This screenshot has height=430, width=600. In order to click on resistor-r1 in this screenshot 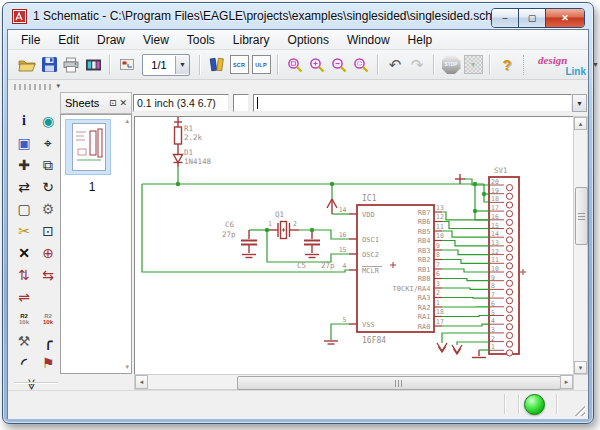, I will do `click(178, 134)`.